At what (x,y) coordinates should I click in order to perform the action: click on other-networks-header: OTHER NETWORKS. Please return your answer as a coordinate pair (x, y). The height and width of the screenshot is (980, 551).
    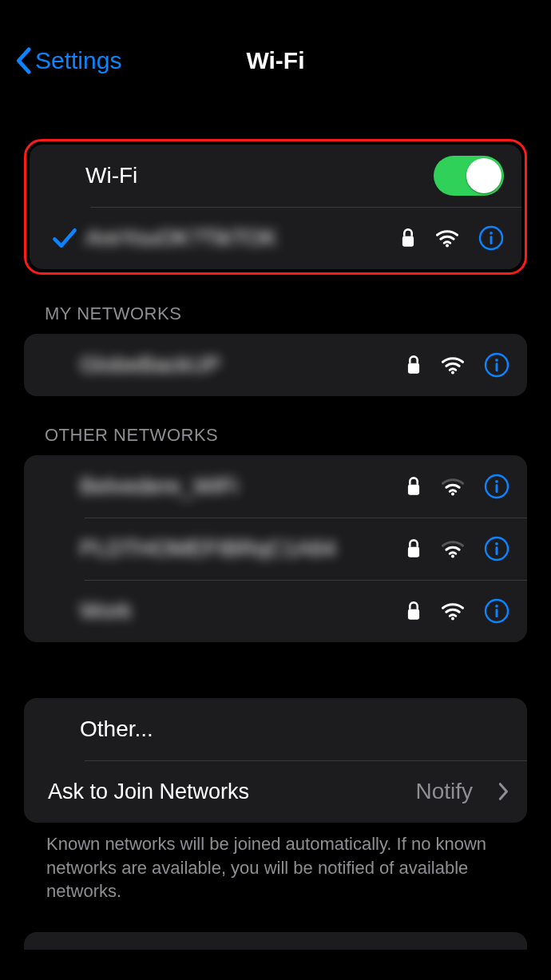
    Looking at the image, I should click on (279, 435).